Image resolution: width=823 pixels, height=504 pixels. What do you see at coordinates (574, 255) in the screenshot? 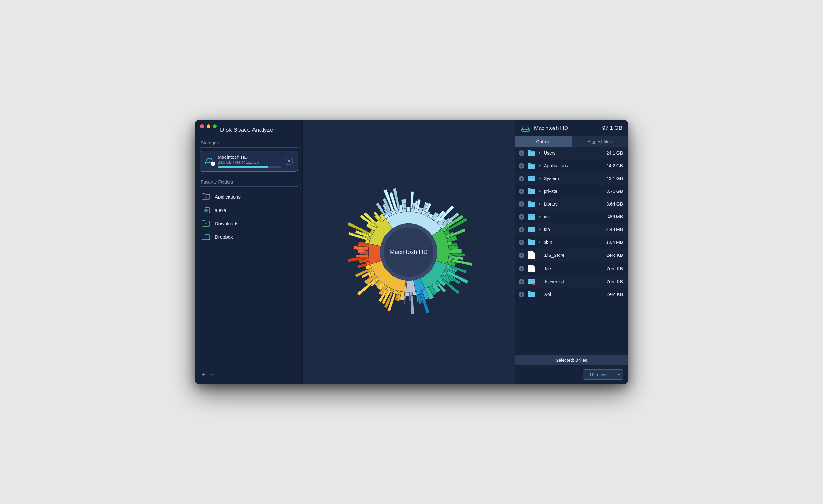
I see `row-name: .DS_Store` at bounding box center [574, 255].